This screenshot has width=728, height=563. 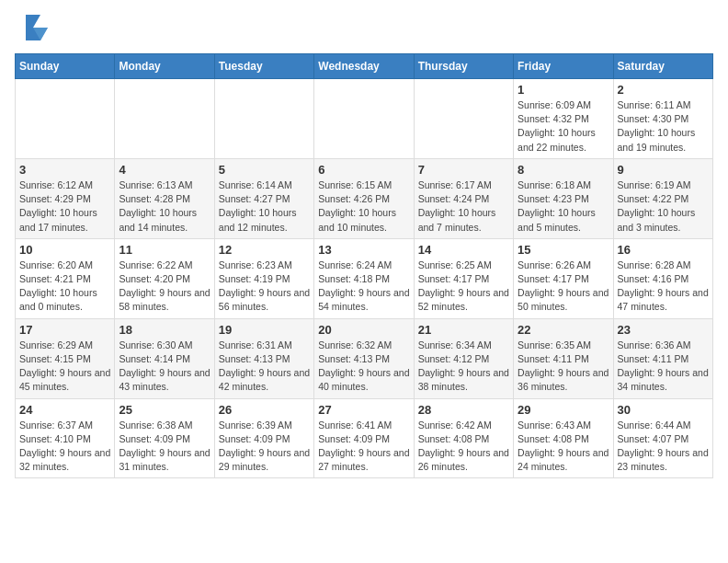 I want to click on calendar-cell: 16Sunrise: 6:28 AM Sunset: 4:16 PM Dayli…, so click(x=663, y=278).